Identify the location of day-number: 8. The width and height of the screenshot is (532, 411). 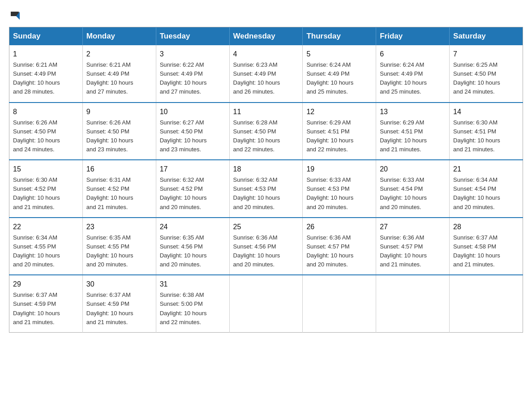
(46, 112).